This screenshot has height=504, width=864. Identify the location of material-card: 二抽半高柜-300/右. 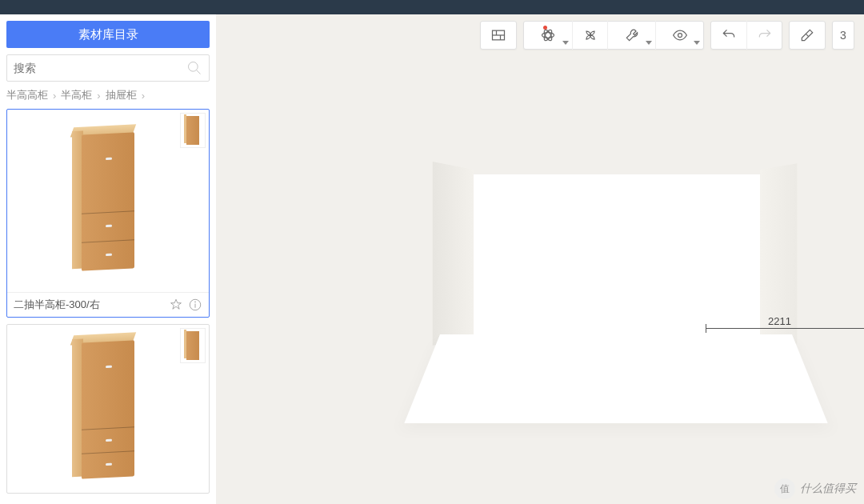
(108, 213).